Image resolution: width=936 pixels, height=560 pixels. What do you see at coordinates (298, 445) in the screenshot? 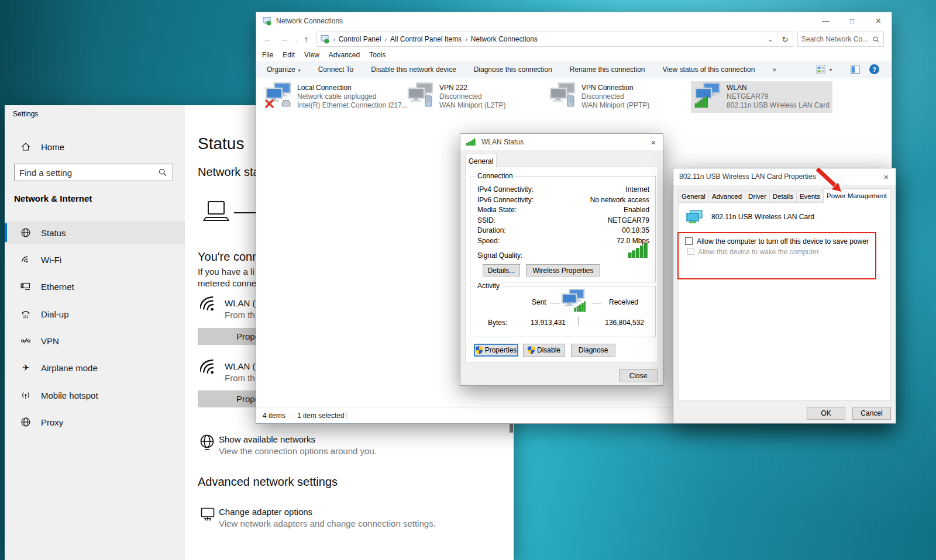
I see `show-available-networks-link: Show available networks View the connect…` at bounding box center [298, 445].